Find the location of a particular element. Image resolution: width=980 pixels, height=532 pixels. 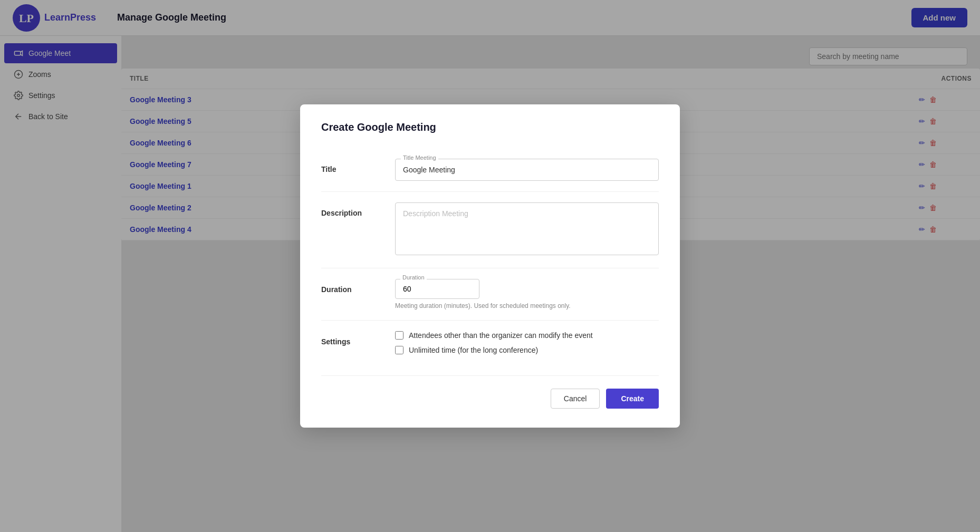

title-label: Title is located at coordinates (348, 166).